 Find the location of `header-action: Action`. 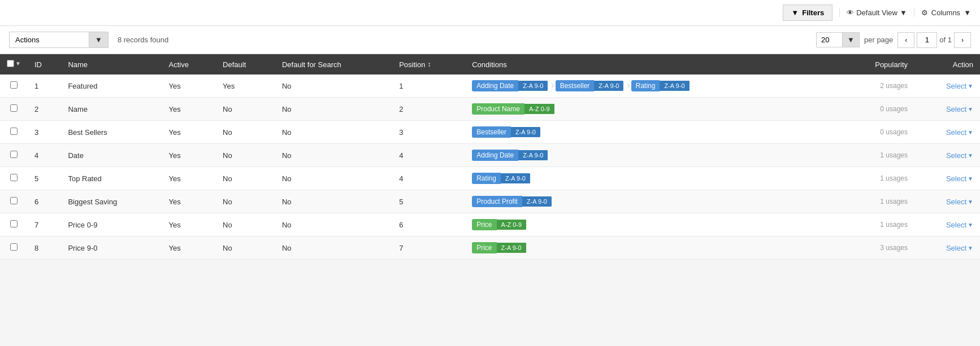

header-action: Action is located at coordinates (947, 64).